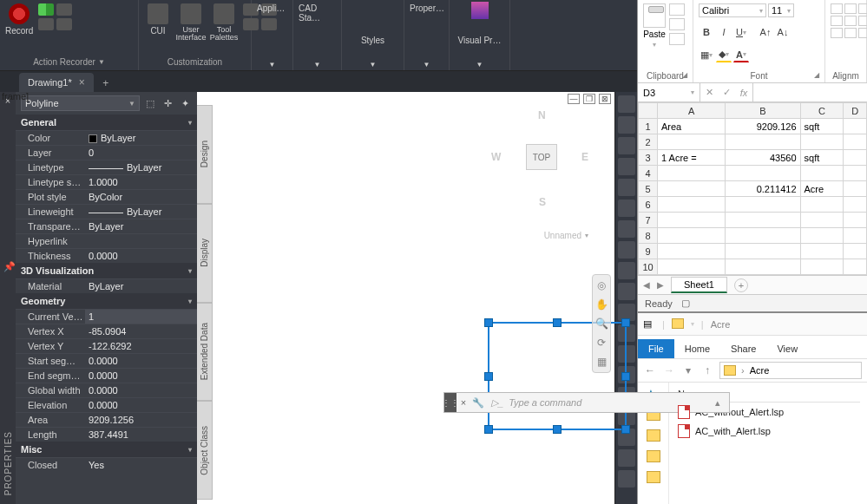 Image resolution: width=867 pixels, height=504 pixels. Describe the element at coordinates (224, 23) in the screenshot. I see `tool-palettes-button: Tool Palettes` at that location.